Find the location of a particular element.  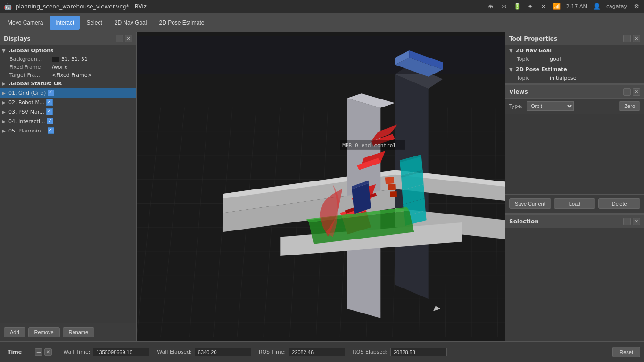

interact-button: Interact is located at coordinates (65, 23).